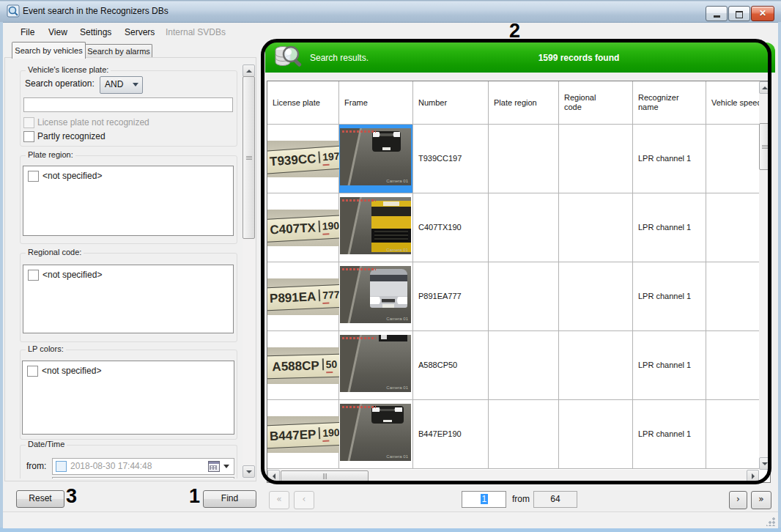 The width and height of the screenshot is (781, 532). Describe the element at coordinates (122, 85) in the screenshot. I see `search-operation-select: AND` at that location.